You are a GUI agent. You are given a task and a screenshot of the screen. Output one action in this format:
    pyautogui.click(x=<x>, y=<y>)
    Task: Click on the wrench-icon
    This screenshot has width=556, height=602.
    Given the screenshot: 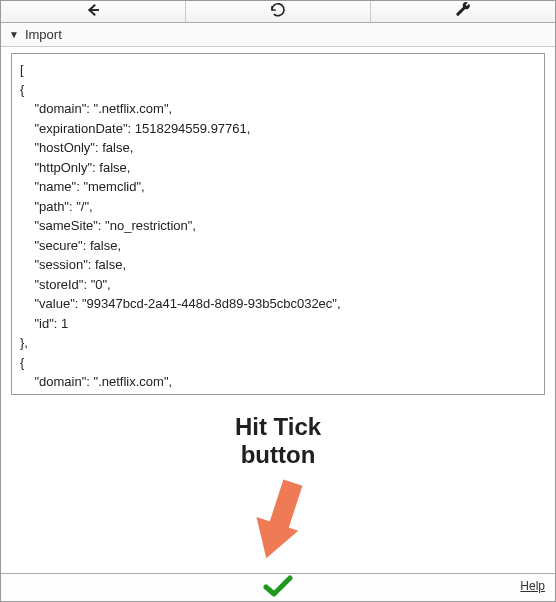 What is the action you would take?
    pyautogui.click(x=463, y=12)
    